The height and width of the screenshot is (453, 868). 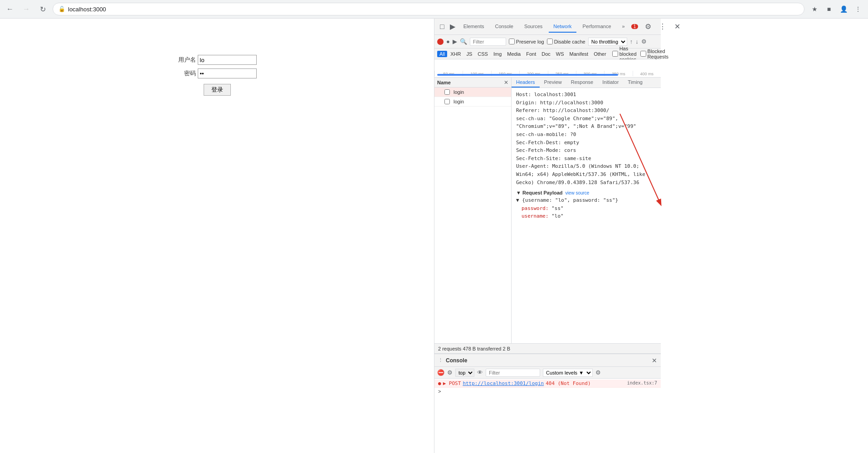 I want to click on console-settings-icon: ⚙, so click(x=450, y=373).